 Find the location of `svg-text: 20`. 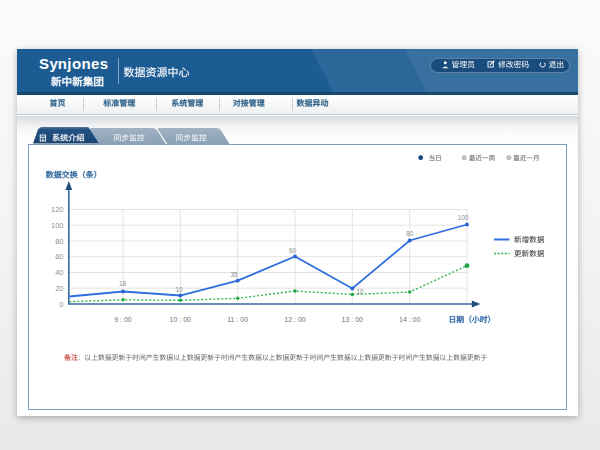

svg-text: 20 is located at coordinates (59, 288).